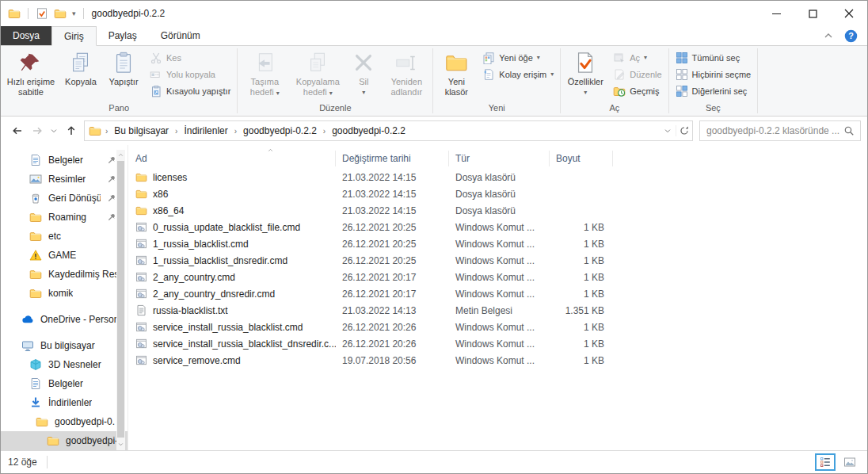 The image size is (868, 474). I want to click on tab-share: Paylaş, so click(123, 36).